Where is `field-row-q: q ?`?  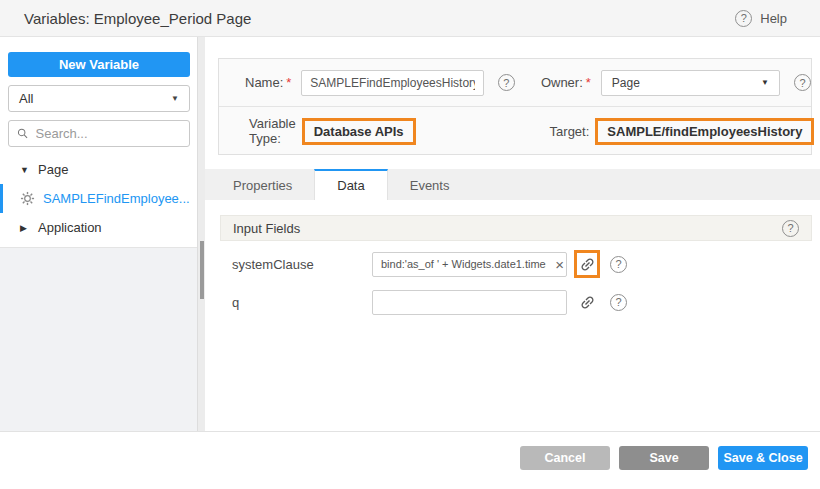 field-row-q: q ? is located at coordinates (522, 302).